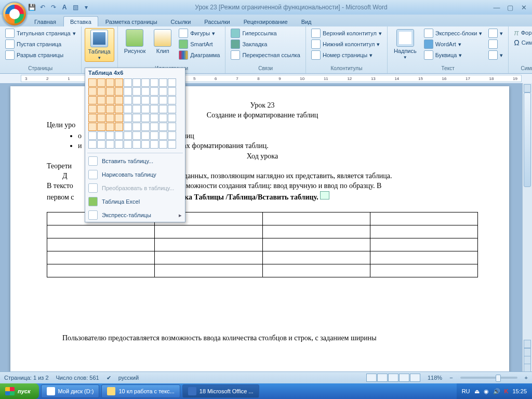 The image size is (532, 399). Describe the element at coordinates (382, 378) in the screenshot. I see `view-full-screen` at that location.